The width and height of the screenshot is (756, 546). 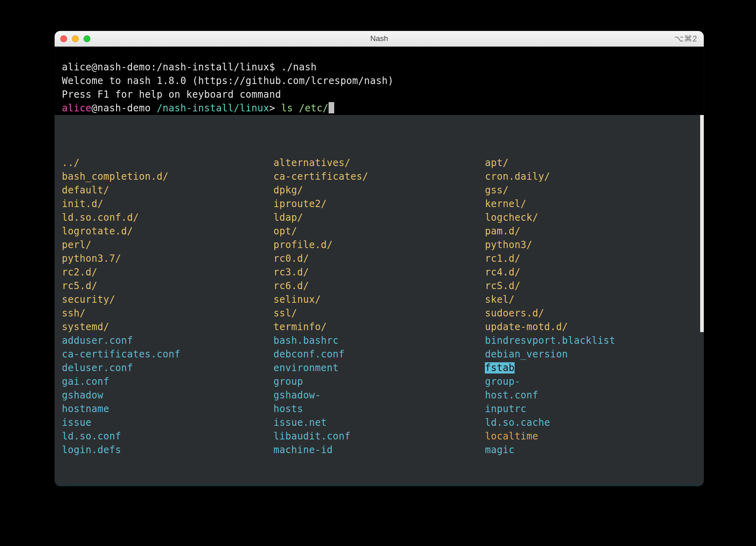 What do you see at coordinates (292, 286) in the screenshot?
I see `list-item: rc6.d/` at bounding box center [292, 286].